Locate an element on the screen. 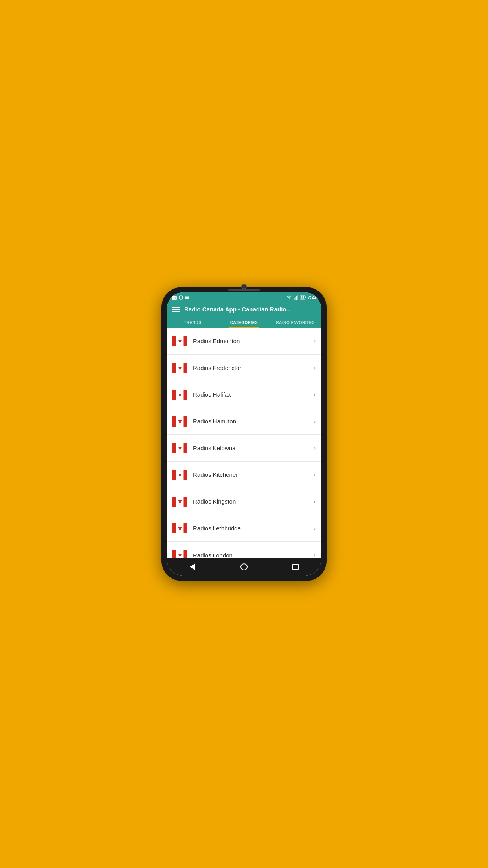 The image size is (488, 868). phone-device: 7:22 Radio Canada App - Canadian Radio..… is located at coordinates (244, 434).